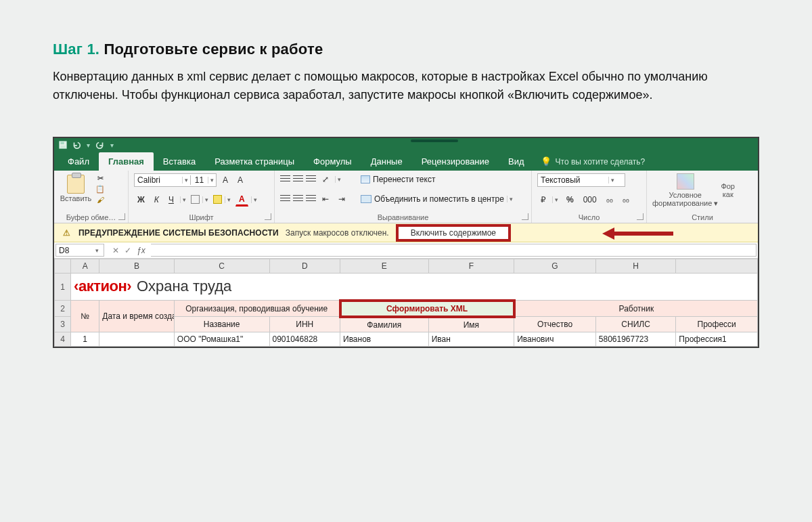 The image size is (812, 522). Describe the element at coordinates (555, 339) in the screenshot. I see `cell-patronymic: Иванович` at that location.